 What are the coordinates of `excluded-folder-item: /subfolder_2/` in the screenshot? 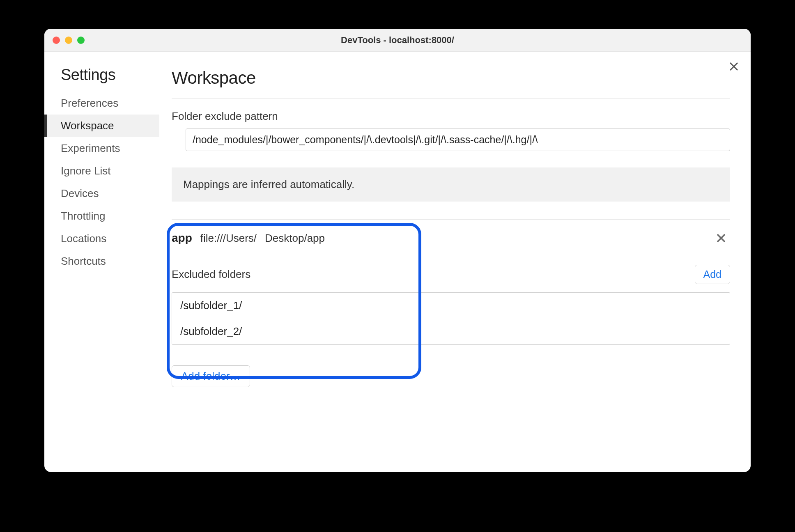 It's located at (451, 332).